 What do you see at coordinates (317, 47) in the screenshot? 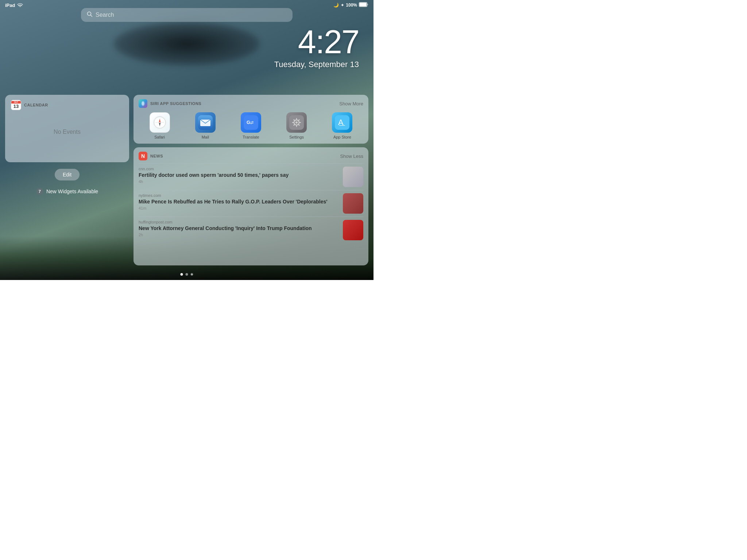
I see `clock-container: 4:27 Tuesday, September 13` at bounding box center [317, 47].